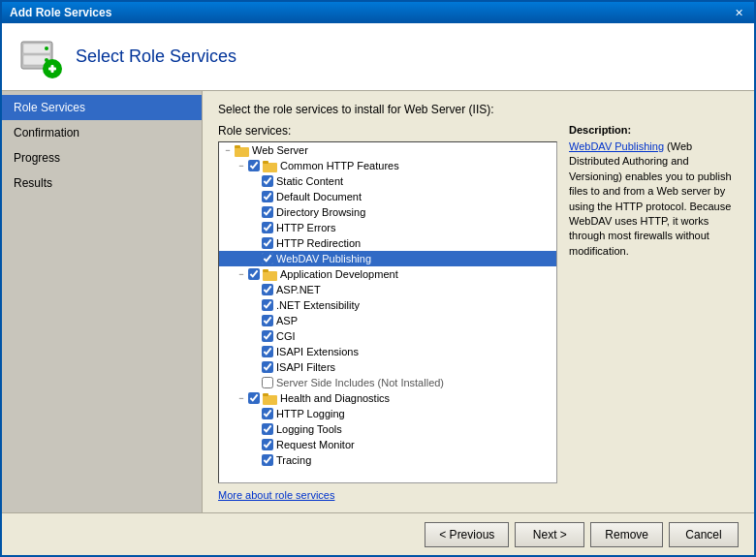 This screenshot has width=756, height=557. Describe the element at coordinates (268, 305) in the screenshot. I see `cb-net-extensibility` at that location.